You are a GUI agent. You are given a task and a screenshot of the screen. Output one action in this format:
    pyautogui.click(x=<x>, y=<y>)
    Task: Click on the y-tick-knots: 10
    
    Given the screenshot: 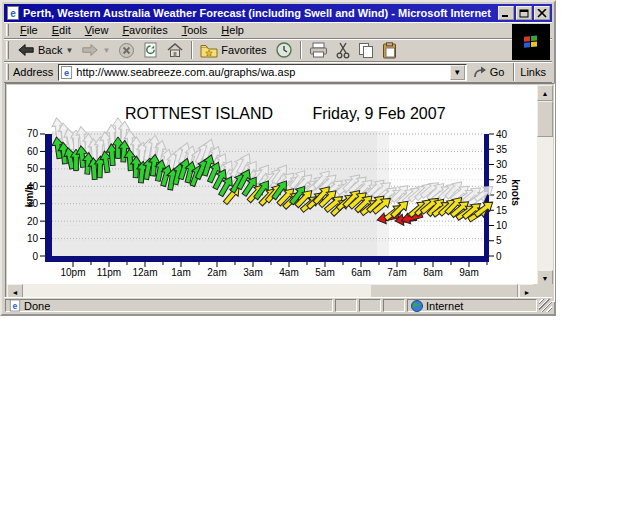 What is the action you would take?
    pyautogui.click(x=502, y=226)
    